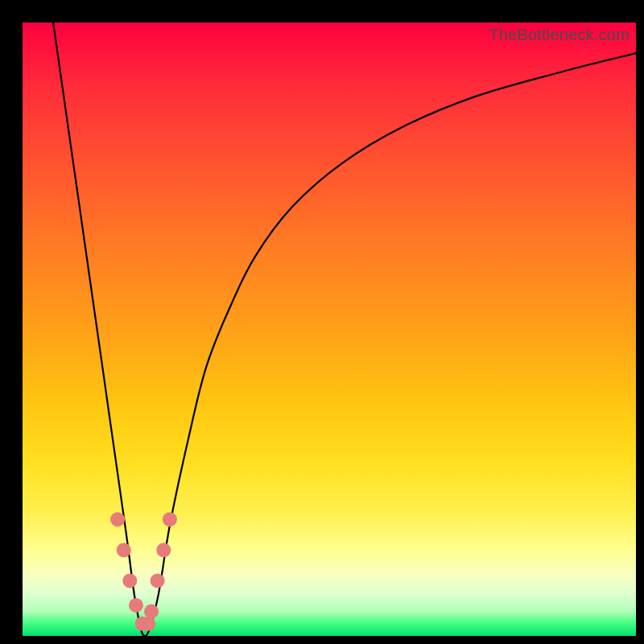  What do you see at coordinates (143, 572) in the screenshot?
I see `highlight-markers` at bounding box center [143, 572].